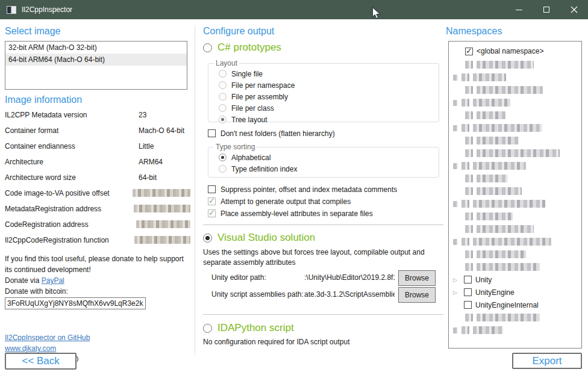 The width and height of the screenshot is (588, 375). I want to click on maximize-button, so click(546, 10).